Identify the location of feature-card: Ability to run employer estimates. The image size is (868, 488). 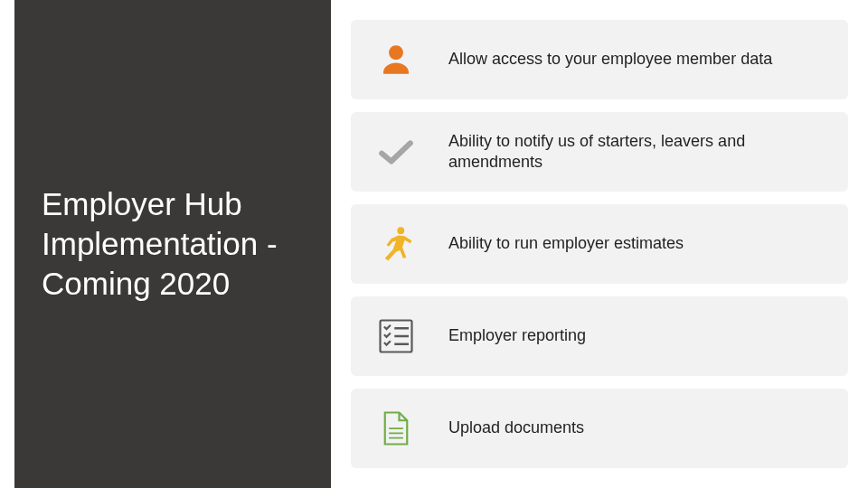
(599, 244).